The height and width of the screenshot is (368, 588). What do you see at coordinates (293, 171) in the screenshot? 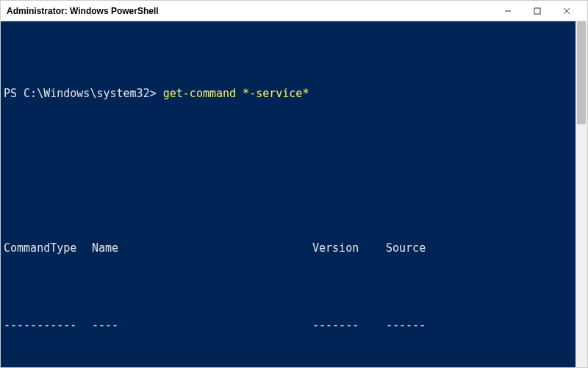
I see `blank-line` at bounding box center [293, 171].